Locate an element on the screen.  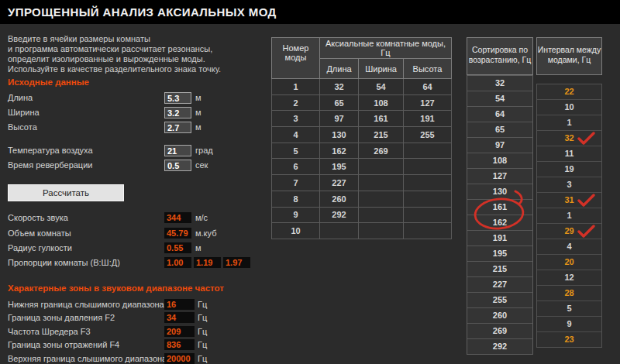
modes-table-subheader-height: Высота is located at coordinates (428, 69).